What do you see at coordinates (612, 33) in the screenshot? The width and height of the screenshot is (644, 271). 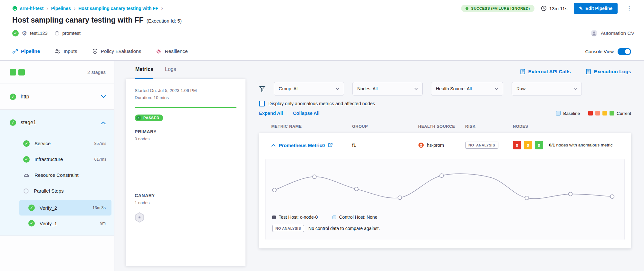 I see `triggered-by-user: Automation CV` at bounding box center [612, 33].